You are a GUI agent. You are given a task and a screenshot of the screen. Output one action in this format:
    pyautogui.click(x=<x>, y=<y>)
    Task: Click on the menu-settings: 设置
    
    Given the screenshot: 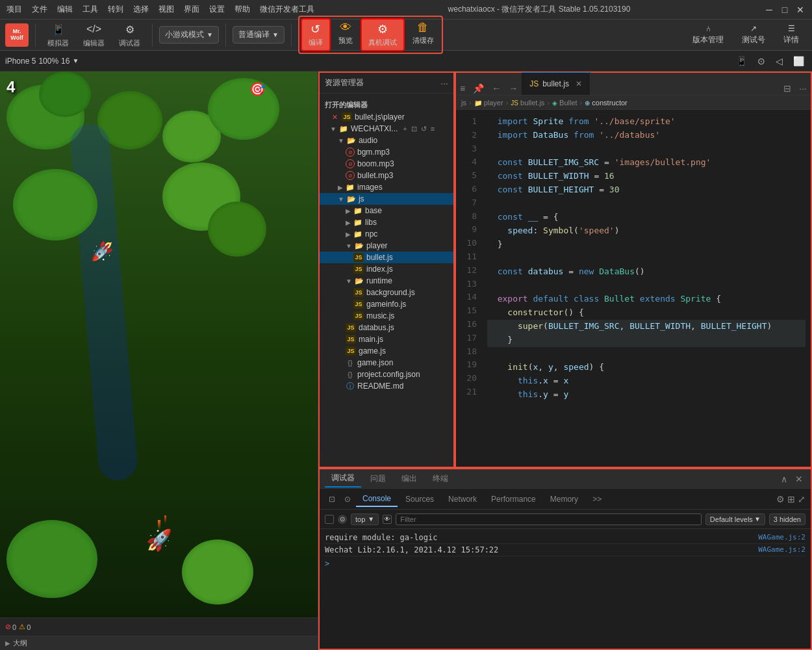 What is the action you would take?
    pyautogui.click(x=217, y=9)
    